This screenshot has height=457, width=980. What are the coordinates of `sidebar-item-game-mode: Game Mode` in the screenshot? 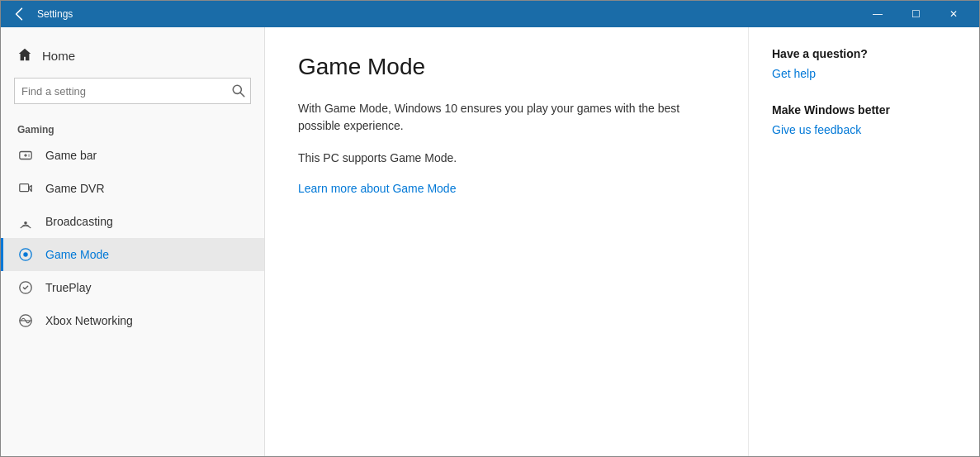 It's located at (132, 255).